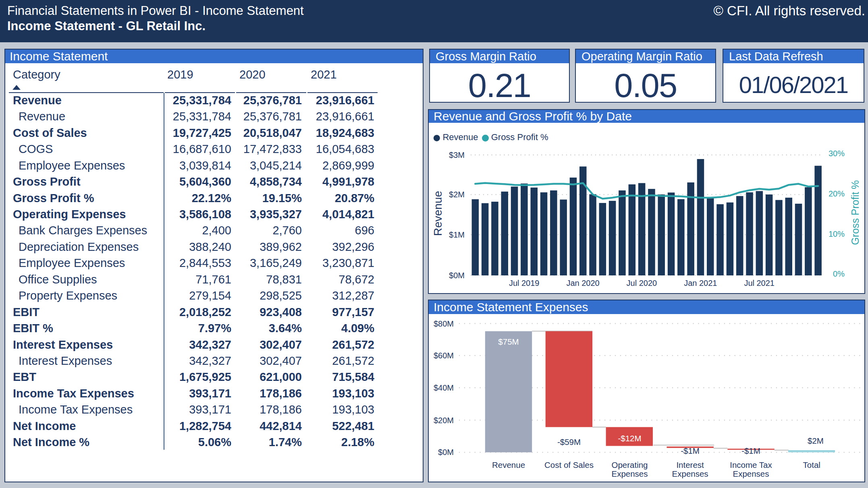 The image size is (868, 488). I want to click on svg-text: -$59M, so click(569, 442).